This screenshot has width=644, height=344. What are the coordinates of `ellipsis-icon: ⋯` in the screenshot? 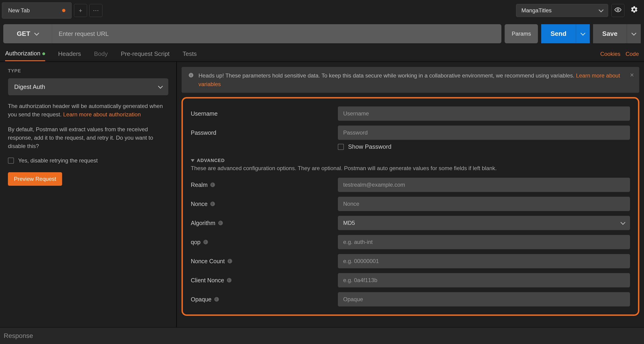 It's located at (96, 11).